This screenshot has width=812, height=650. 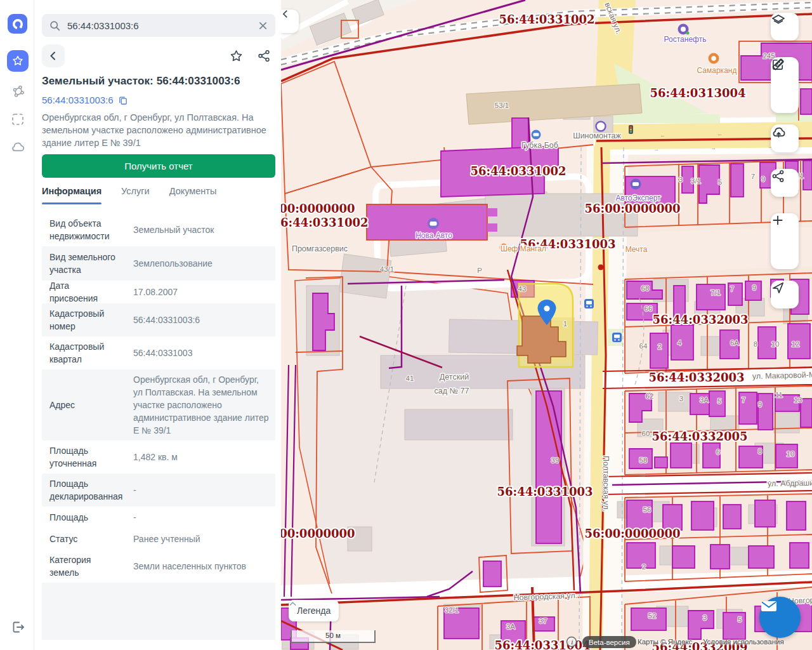 What do you see at coordinates (195, 230) in the screenshot?
I see `info-row-value: Земельный участок` at bounding box center [195, 230].